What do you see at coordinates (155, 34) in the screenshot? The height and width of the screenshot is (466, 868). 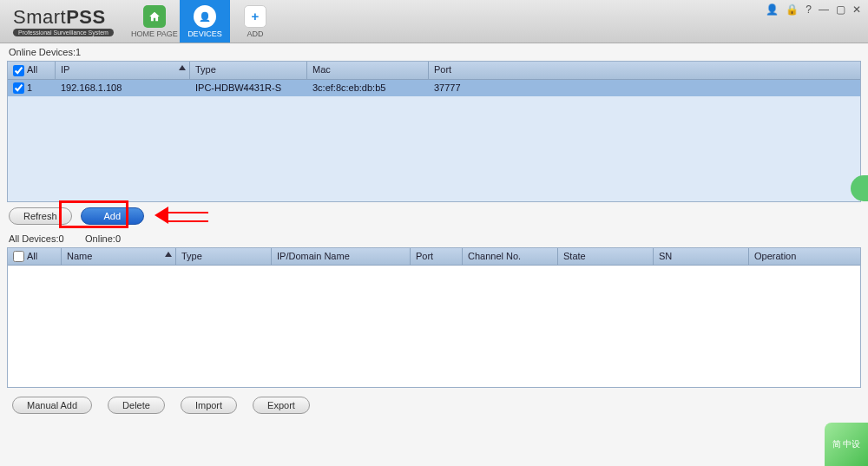 I see `nav-home-label: HOME PAGE` at bounding box center [155, 34].